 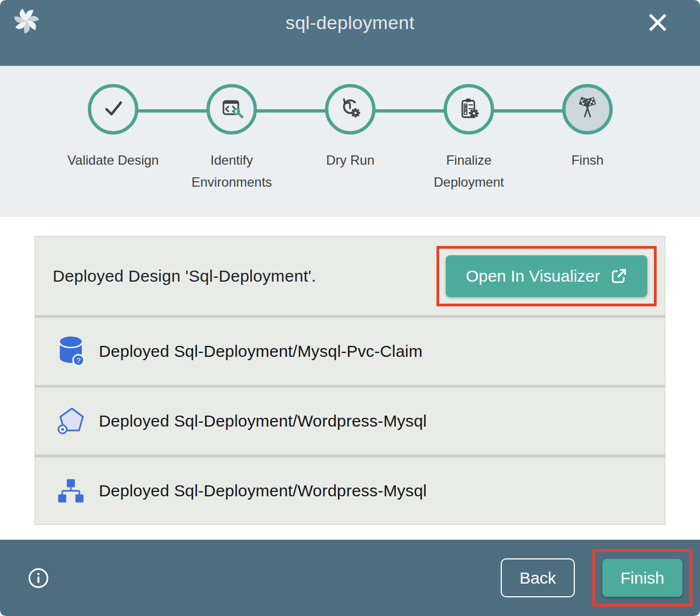 What do you see at coordinates (261, 351) in the screenshot?
I see `result-row-text: Deployed Sql-Deployment/Mysql-Pvc-Claim` at bounding box center [261, 351].